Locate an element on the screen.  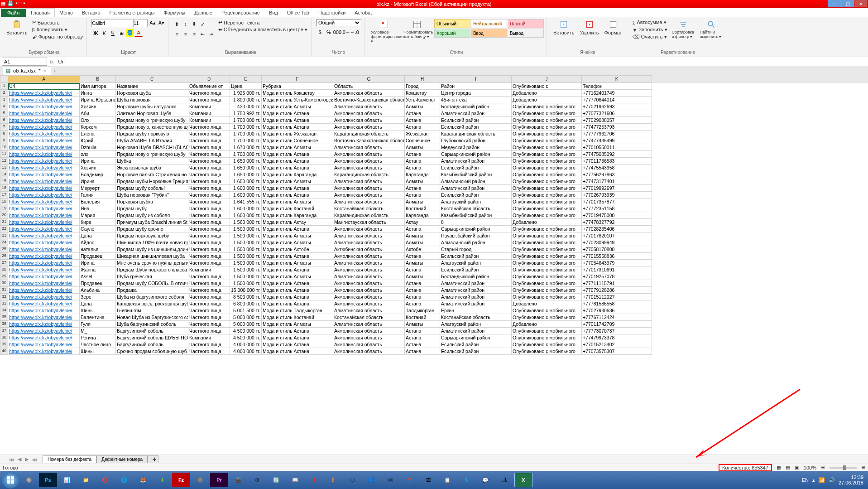
sheet-tab-1: Номера без дефекта is located at coordinates (70, 460).